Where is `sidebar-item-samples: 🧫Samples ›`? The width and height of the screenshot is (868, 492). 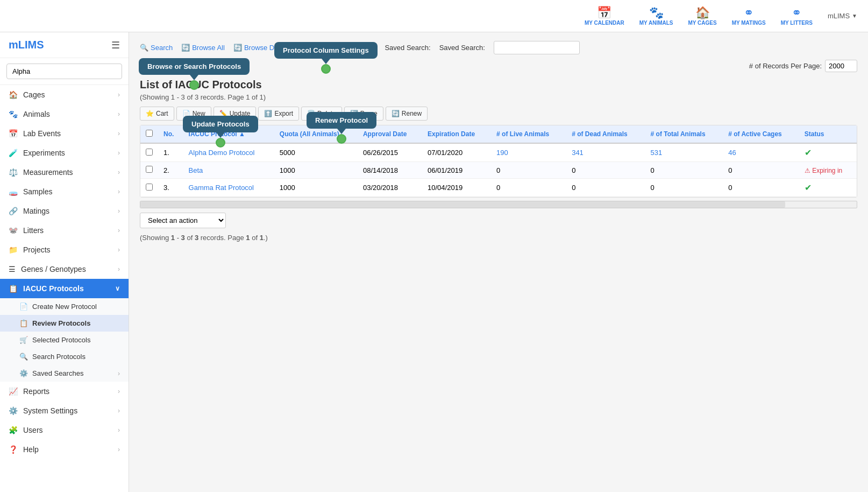 sidebar-item-samples: 🧫Samples › is located at coordinates (65, 192).